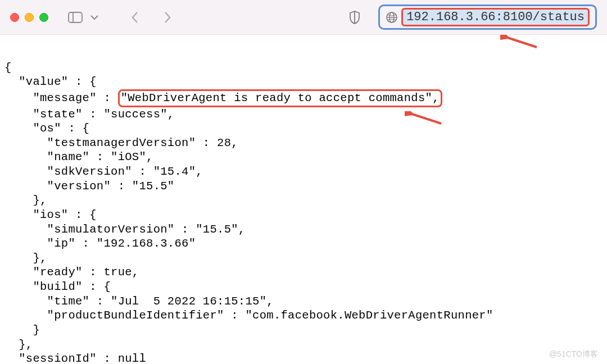 This screenshot has width=607, height=364. I want to click on json-line: {, so click(8, 67).